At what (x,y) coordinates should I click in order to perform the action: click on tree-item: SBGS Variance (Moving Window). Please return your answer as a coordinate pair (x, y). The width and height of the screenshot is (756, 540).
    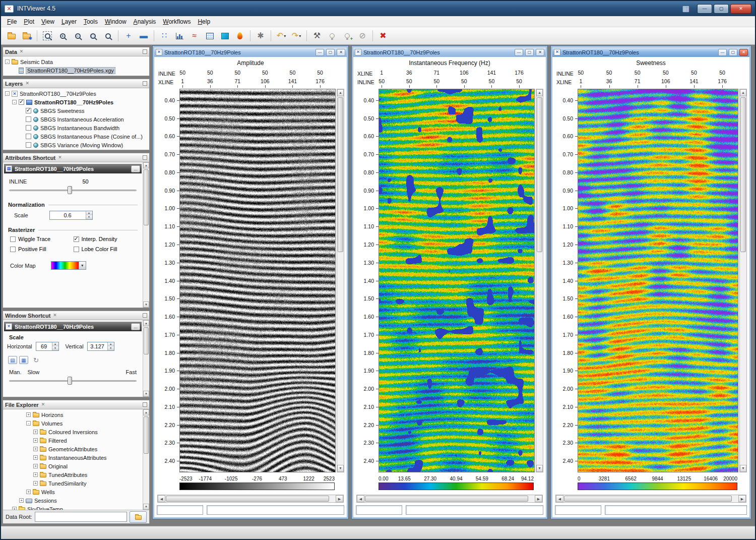
    Looking at the image, I should click on (76, 145).